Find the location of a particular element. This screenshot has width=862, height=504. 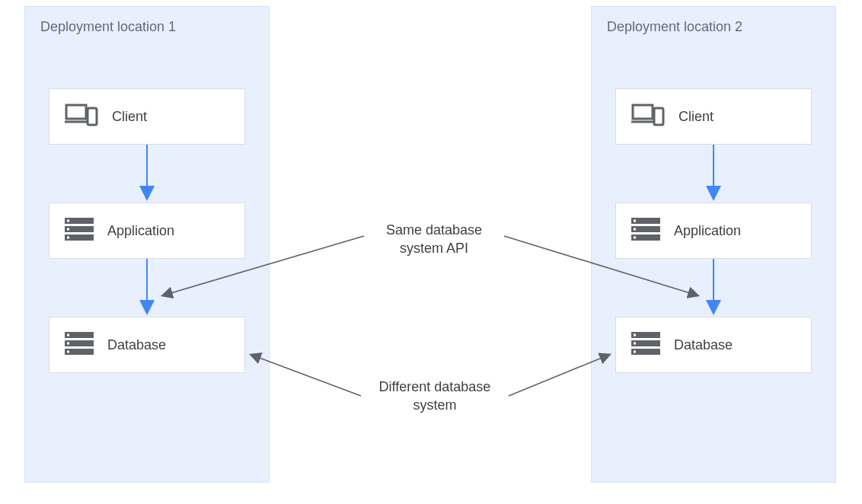

client-label-left: Client is located at coordinates (129, 117).